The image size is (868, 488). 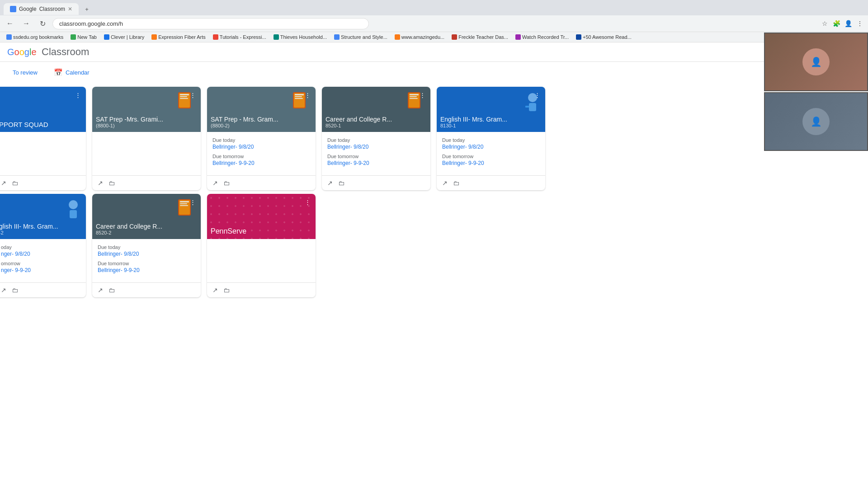 I want to click on gc-toolbar: To review 📅 Calendar, so click(x=434, y=72).